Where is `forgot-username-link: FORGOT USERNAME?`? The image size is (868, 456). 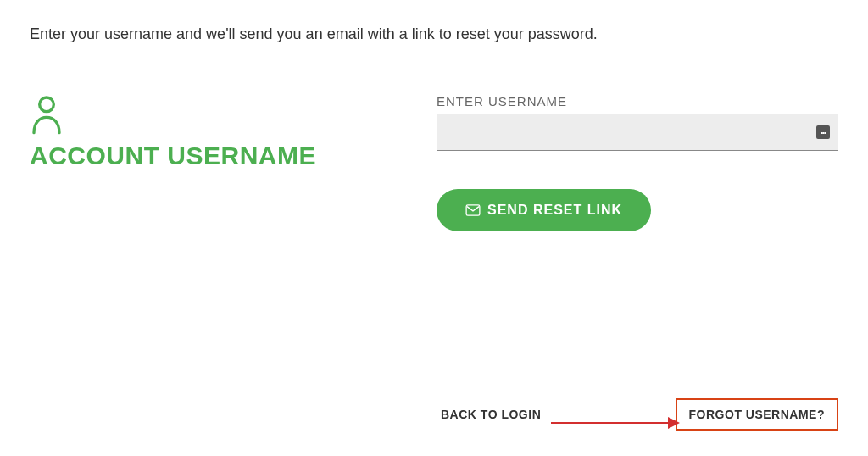
forgot-username-link: FORGOT USERNAME? is located at coordinates (757, 414).